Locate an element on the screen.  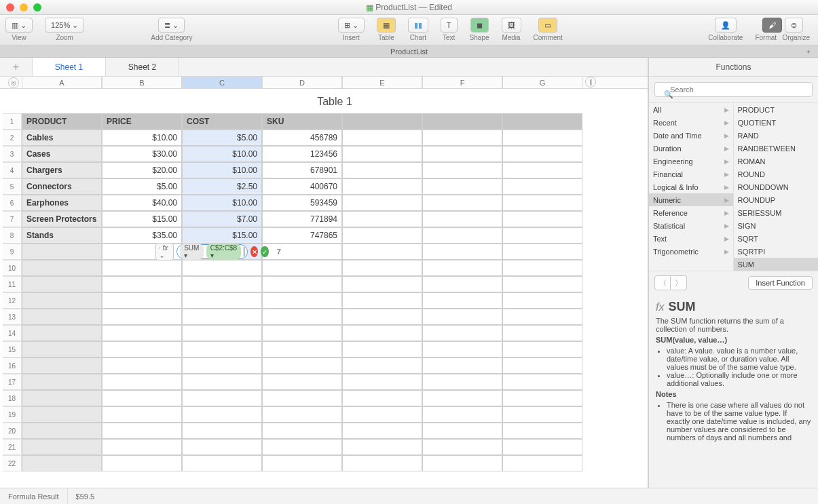
formula-cell: · fx ⌄ SUM ▾ C$2:C$8 ▾ ✕ ✓ 7 is located at coordinates (222, 252).